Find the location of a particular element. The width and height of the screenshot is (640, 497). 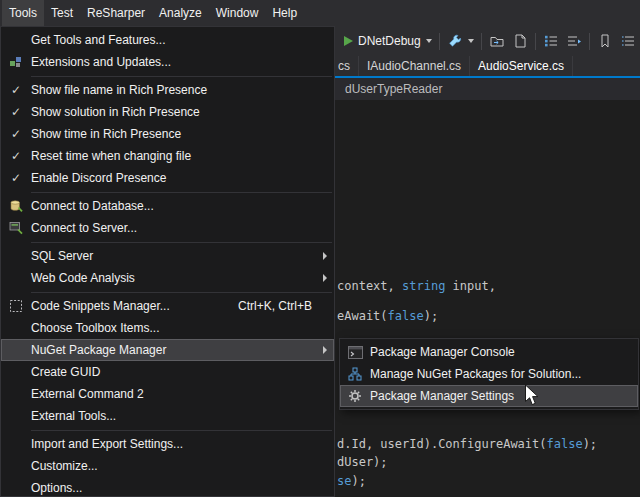

menu-item-enable-discord-presence: ✓Enable Discord Presence is located at coordinates (168, 178).